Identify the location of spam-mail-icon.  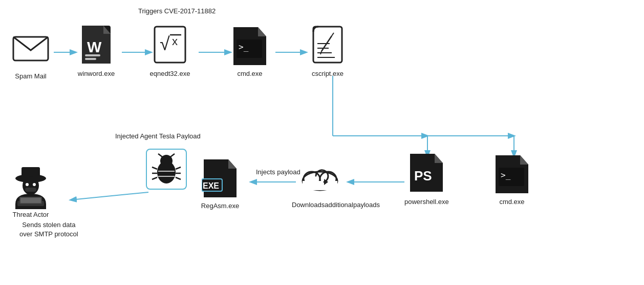
(31, 49).